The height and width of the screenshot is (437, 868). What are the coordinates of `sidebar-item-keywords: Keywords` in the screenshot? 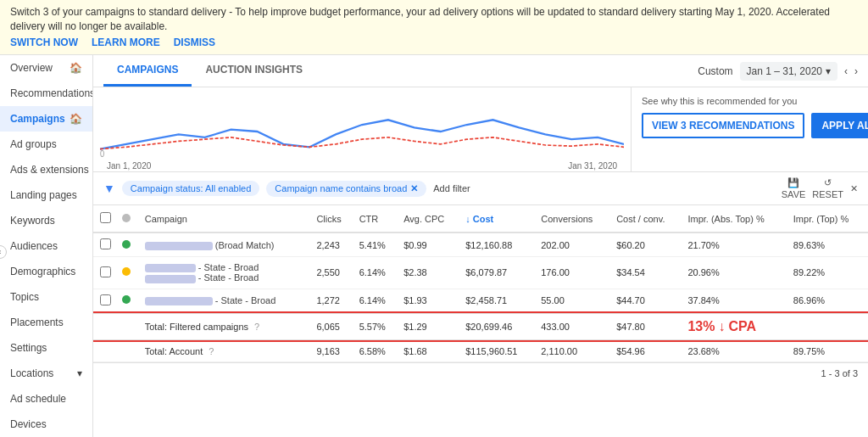 It's located at (46, 221).